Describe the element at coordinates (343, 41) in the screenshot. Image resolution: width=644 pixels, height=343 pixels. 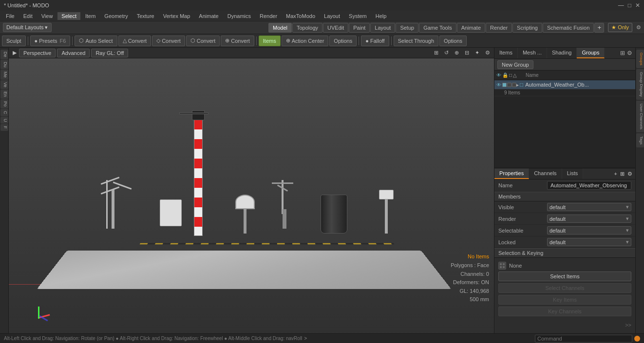
I see `options-btn-1: Options` at that location.